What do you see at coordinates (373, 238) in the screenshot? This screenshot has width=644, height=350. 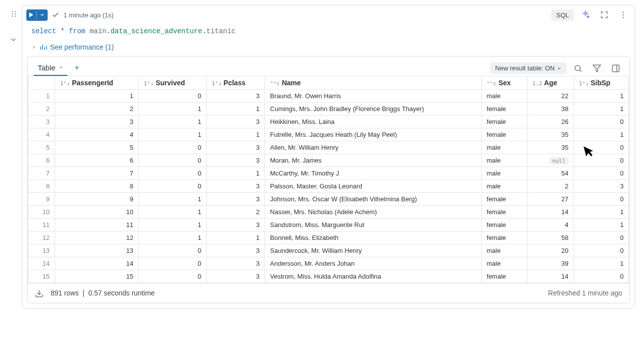 I see `cell: Bonnell, Miss. Elizabeth` at bounding box center [373, 238].